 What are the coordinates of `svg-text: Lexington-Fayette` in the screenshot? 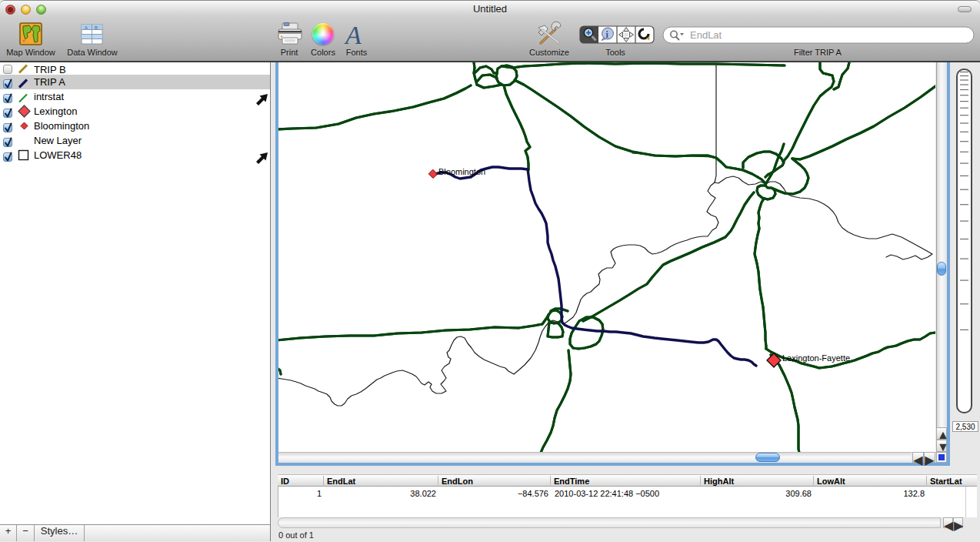 It's located at (816, 358).